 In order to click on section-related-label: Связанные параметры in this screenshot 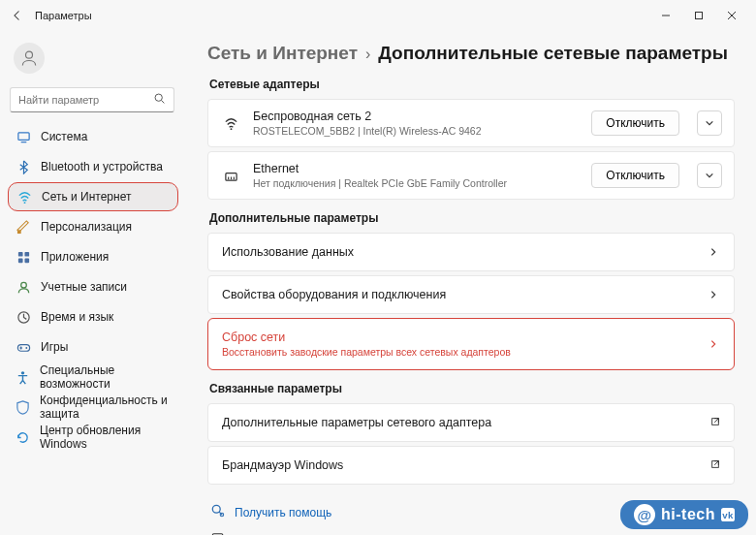, I will do `click(472, 389)`.